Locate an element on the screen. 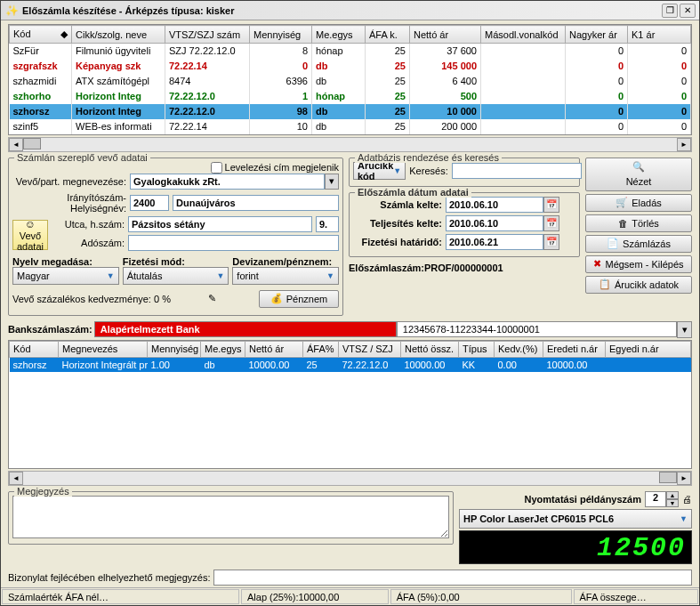 The image size is (700, 606). column-header: K1 ár is located at coordinates (660, 35).